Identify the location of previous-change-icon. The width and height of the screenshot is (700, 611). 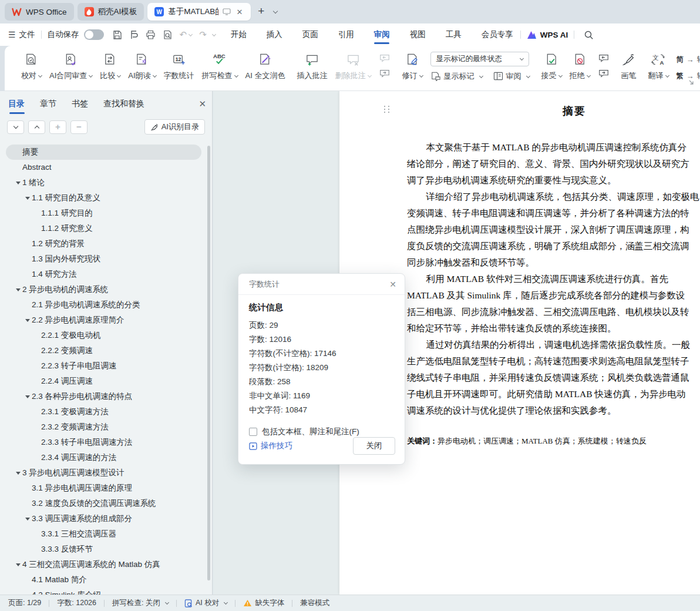
(604, 59).